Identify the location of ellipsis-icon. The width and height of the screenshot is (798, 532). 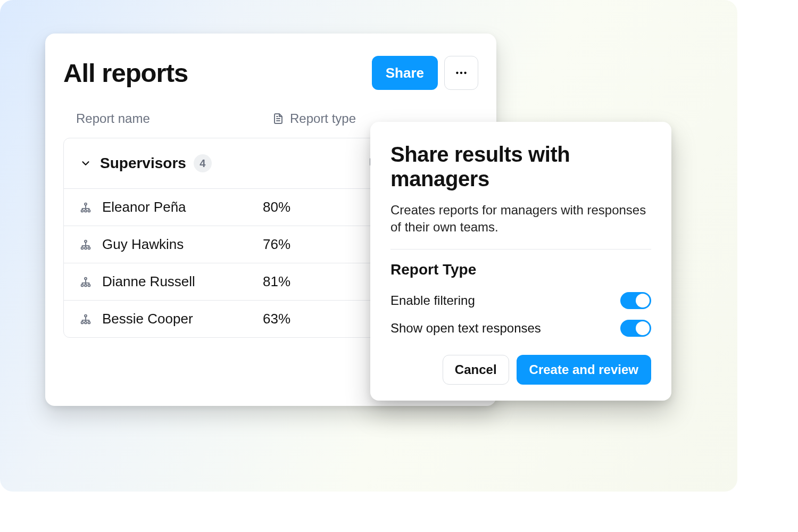
(461, 73).